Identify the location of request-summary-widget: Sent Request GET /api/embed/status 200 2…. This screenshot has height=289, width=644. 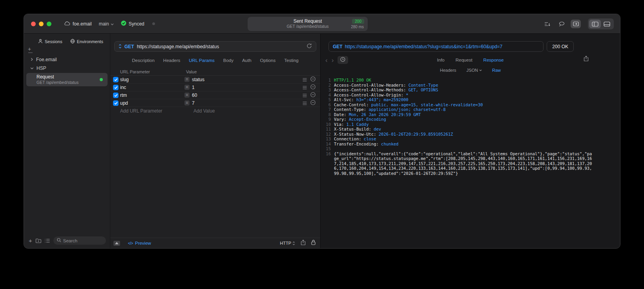
(308, 24).